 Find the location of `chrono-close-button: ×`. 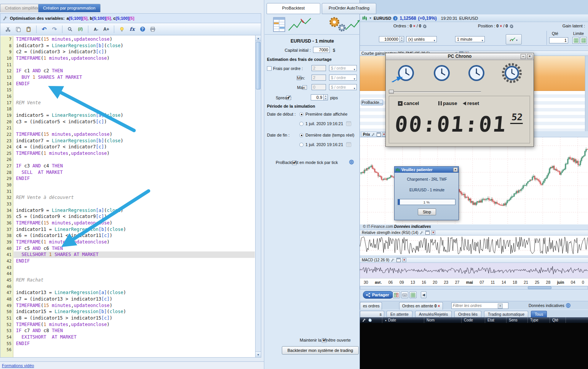

chrono-close-button: × is located at coordinates (530, 56).